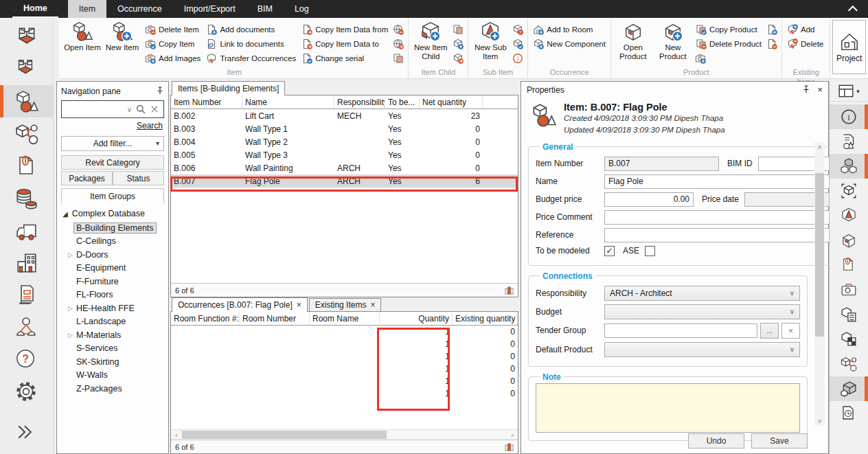  Describe the element at coordinates (345, 305) in the screenshot. I see `existing-items-tab: Existing Items×` at that location.